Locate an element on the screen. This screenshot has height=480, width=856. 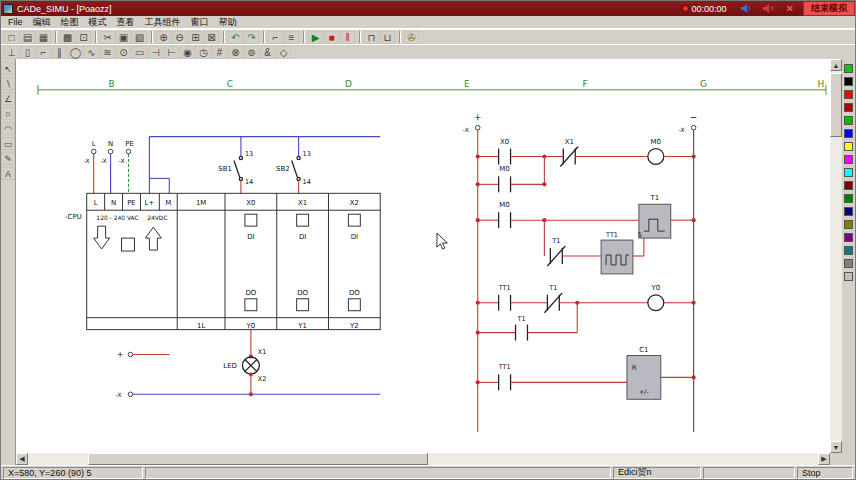
component-breaker-icon: ⌐ is located at coordinates (44, 52).